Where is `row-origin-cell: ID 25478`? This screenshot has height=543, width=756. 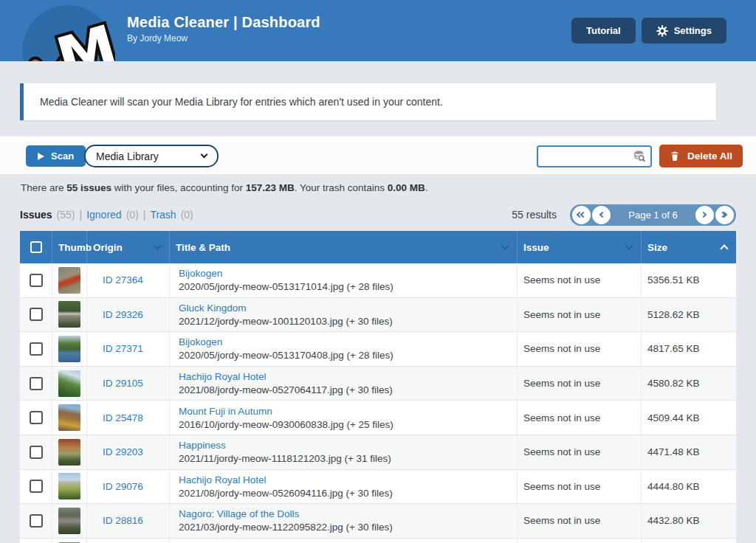 row-origin-cell: ID 25478 is located at coordinates (128, 418).